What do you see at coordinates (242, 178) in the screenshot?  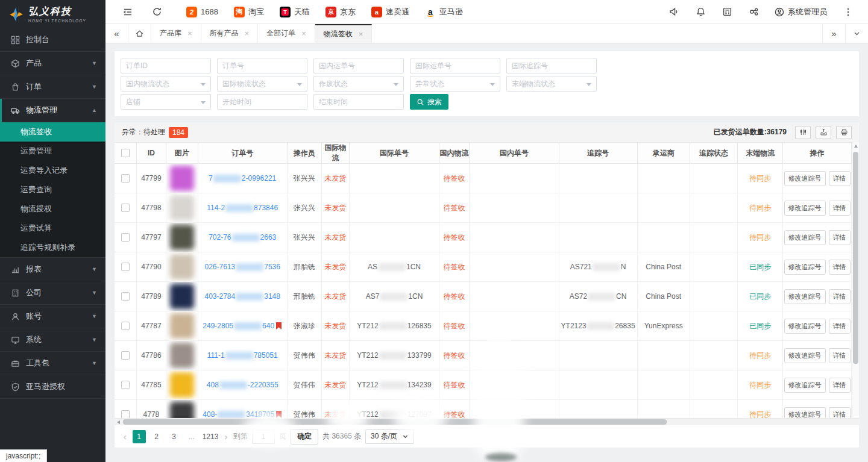 I see `order-number-link: 72-0996221` at bounding box center [242, 178].